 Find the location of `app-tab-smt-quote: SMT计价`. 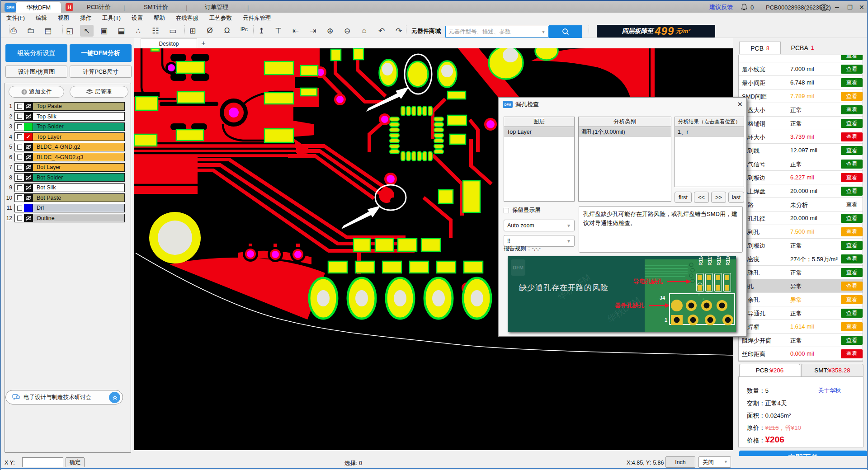

app-tab-smt-quote: SMT计价 is located at coordinates (156, 7).